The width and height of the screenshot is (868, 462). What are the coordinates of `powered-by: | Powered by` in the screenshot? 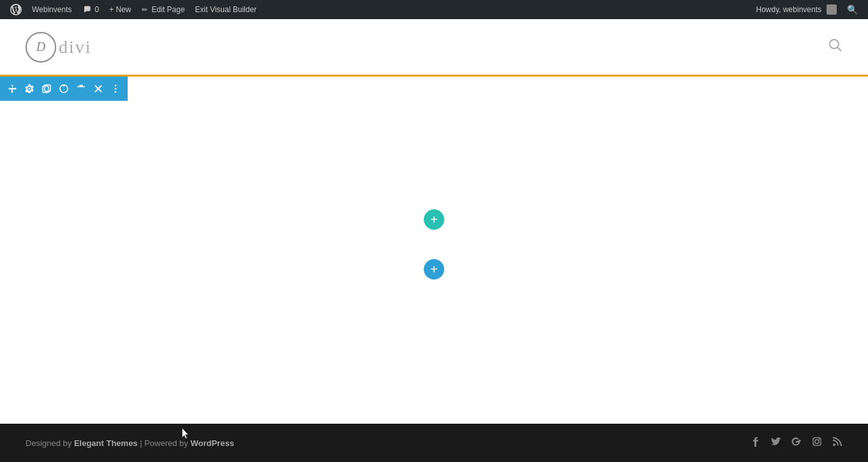 It's located at (165, 443).